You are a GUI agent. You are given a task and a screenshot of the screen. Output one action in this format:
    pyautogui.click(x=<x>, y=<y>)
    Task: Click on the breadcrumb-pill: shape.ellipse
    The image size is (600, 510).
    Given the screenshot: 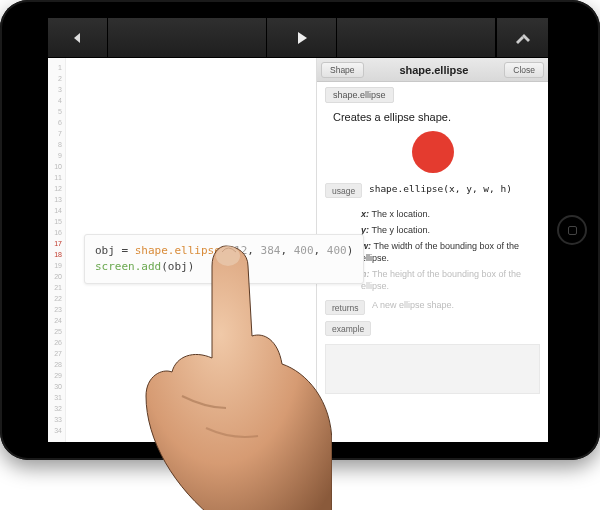 What is the action you would take?
    pyautogui.click(x=360, y=95)
    